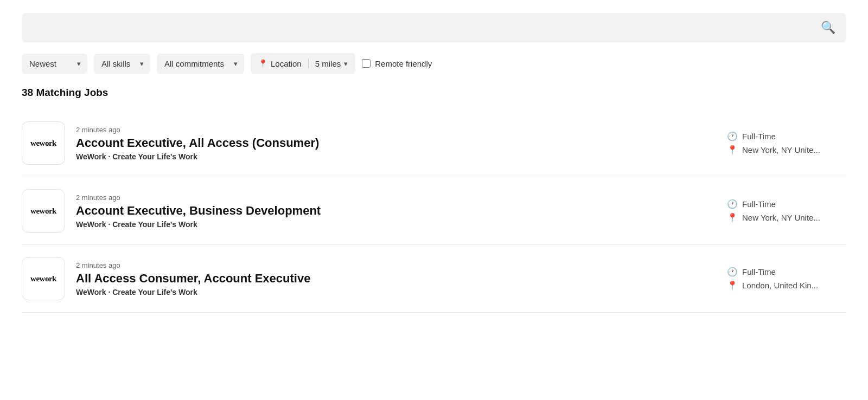  Describe the element at coordinates (332, 64) in the screenshot. I see `miles-wrapper: 5 miles ▾` at that location.